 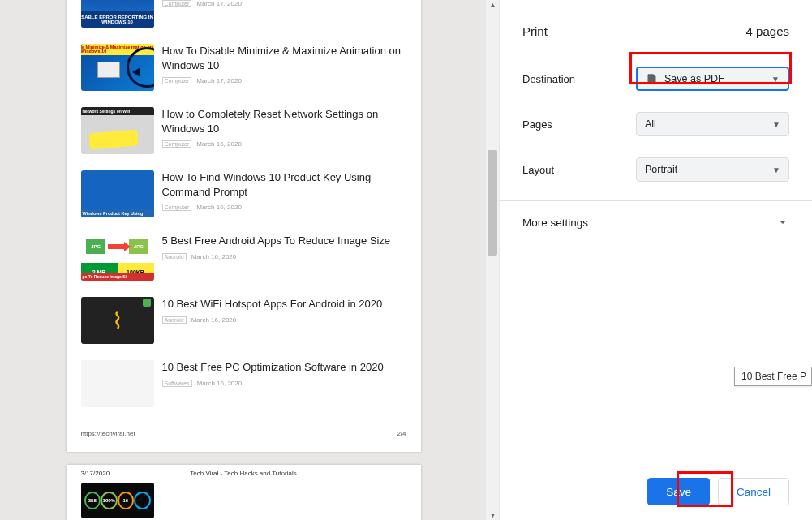 I want to click on article-title: How To Disable Minimize & Maximize Anima…, so click(x=284, y=58).